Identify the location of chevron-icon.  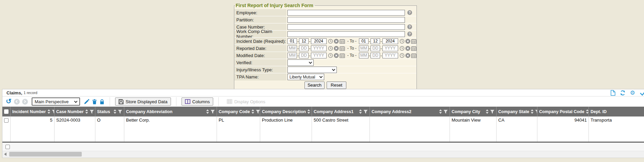
(642, 93).